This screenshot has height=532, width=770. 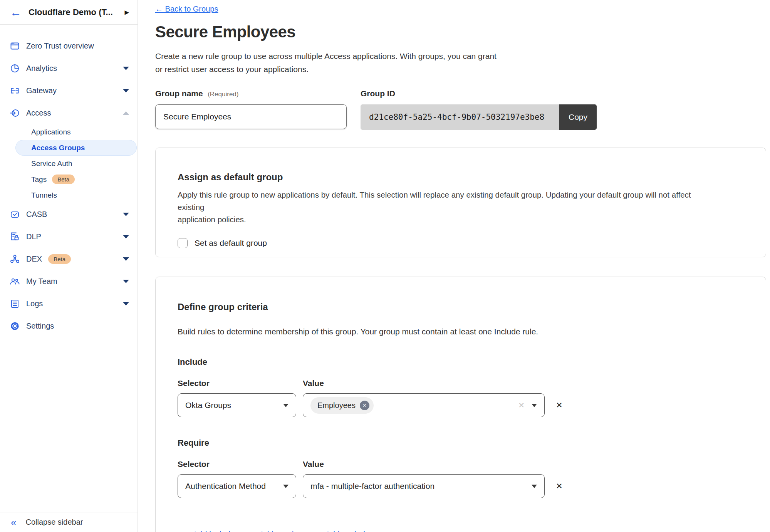 What do you see at coordinates (448, 332) in the screenshot?
I see `criteria-card-description: Build rules to determine membership of t…` at bounding box center [448, 332].